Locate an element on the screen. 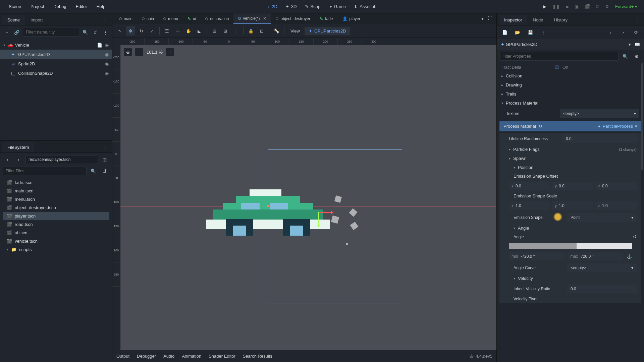 Image resolution: width=644 pixels, height=362 pixels. zoom-value: 161.1 % is located at coordinates (155, 52).